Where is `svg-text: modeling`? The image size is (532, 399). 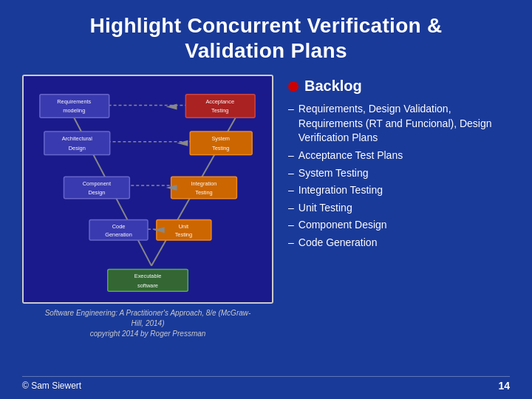 svg-text: modeling is located at coordinates (74, 111).